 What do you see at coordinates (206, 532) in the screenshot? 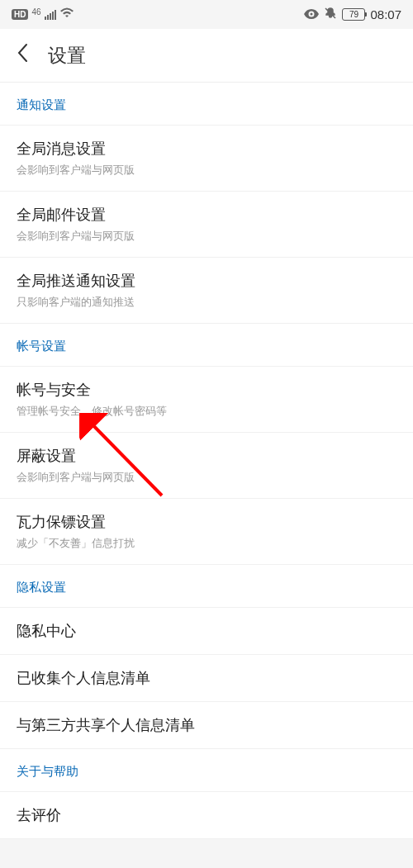
I see `item-wali: 瓦力保镖设置 减少「不友善」信息打扰` at bounding box center [206, 532].